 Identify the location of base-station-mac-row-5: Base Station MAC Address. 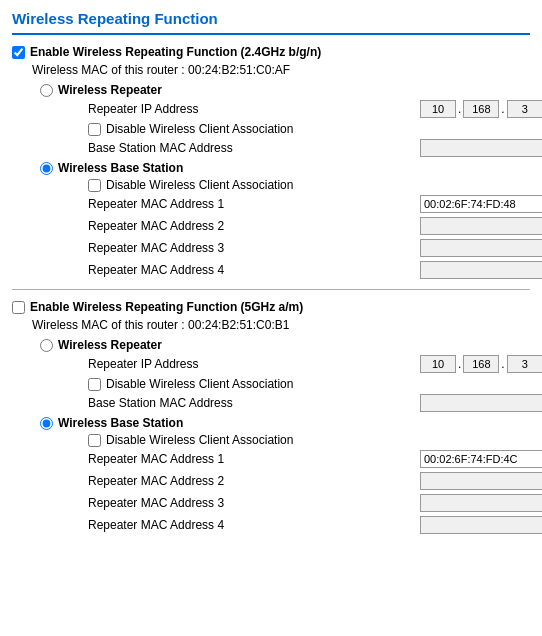
(285, 403).